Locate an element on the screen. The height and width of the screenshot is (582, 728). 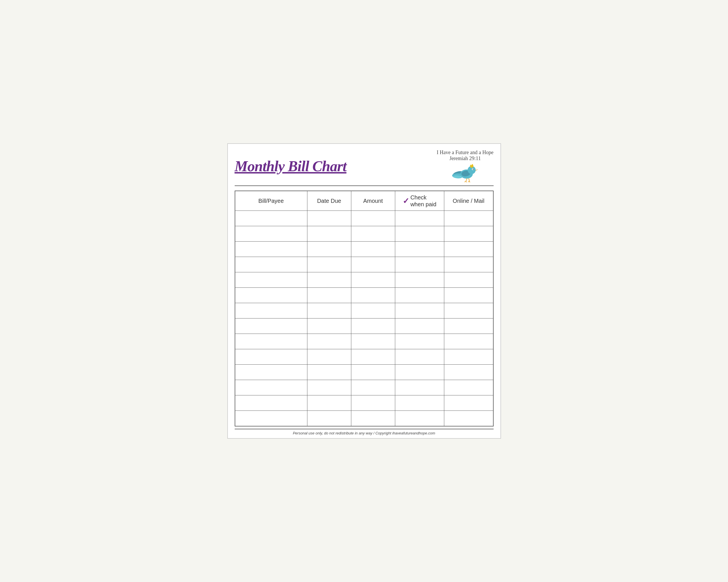
table-body is located at coordinates (364, 318).